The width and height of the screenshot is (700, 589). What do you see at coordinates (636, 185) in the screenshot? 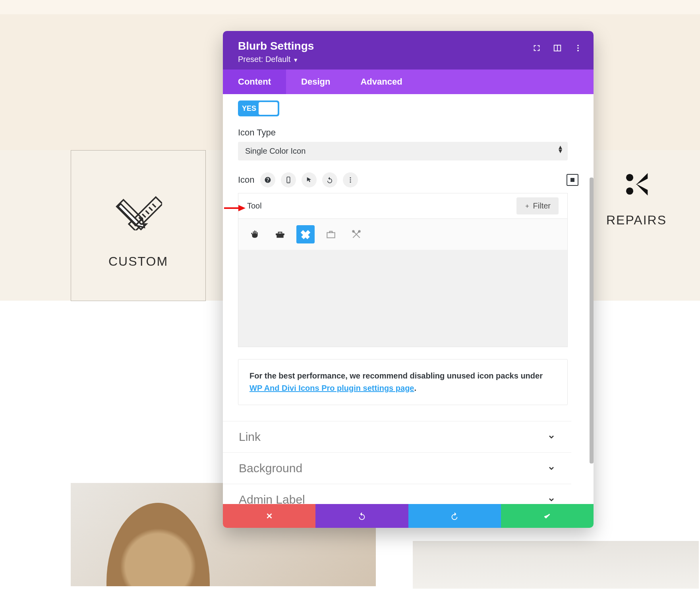
I see `scissors-icon` at bounding box center [636, 185].